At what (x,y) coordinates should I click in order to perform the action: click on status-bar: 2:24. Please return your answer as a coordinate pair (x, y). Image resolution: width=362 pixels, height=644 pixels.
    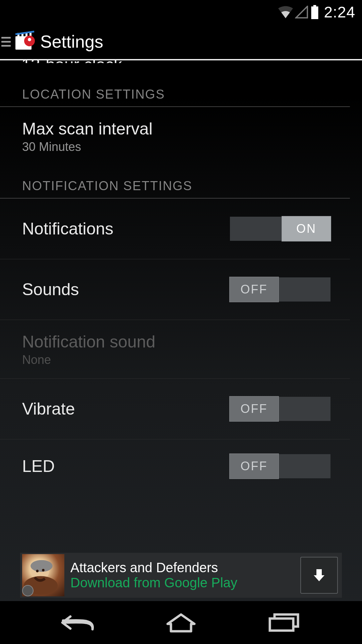
    Looking at the image, I should click on (181, 12).